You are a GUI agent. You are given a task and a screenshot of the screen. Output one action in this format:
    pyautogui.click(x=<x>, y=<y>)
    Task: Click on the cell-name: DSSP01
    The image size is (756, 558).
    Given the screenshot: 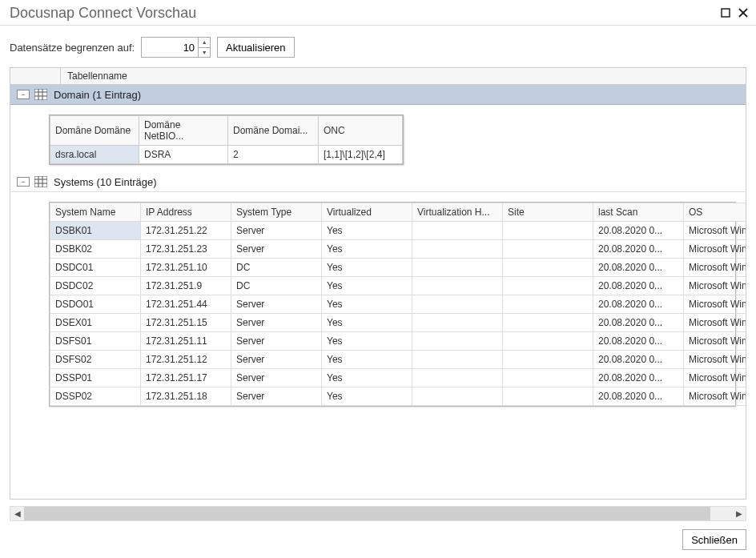 What is the action you would take?
    pyautogui.click(x=96, y=378)
    